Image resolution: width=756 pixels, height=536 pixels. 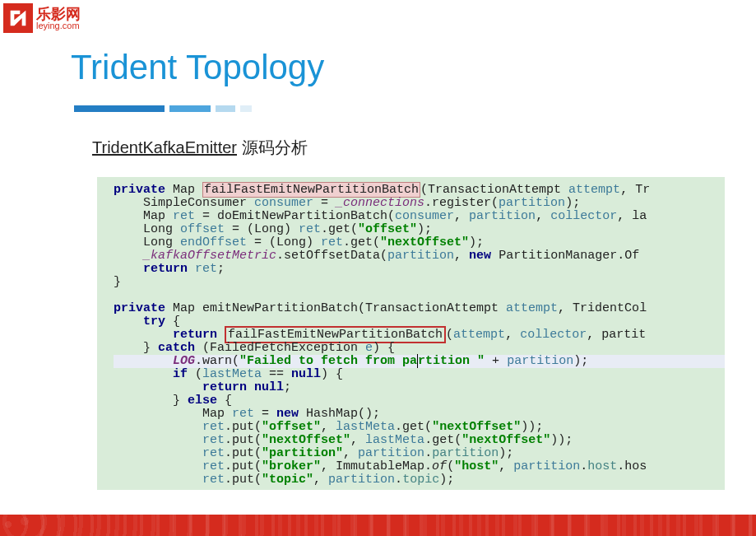 What do you see at coordinates (200, 148) in the screenshot?
I see `subtitle: TridentKafkaEmitter 源码分析` at bounding box center [200, 148].